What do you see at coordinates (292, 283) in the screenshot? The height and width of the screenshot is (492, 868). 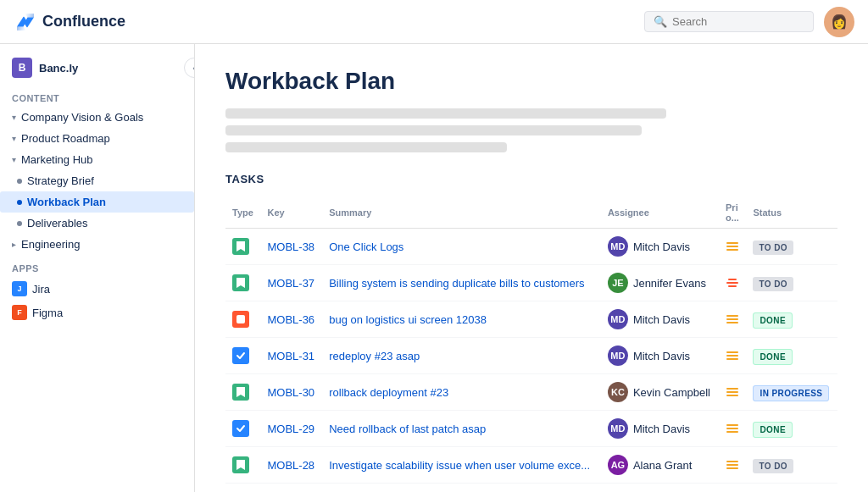 I see `task-key: MOBL-37` at bounding box center [292, 283].